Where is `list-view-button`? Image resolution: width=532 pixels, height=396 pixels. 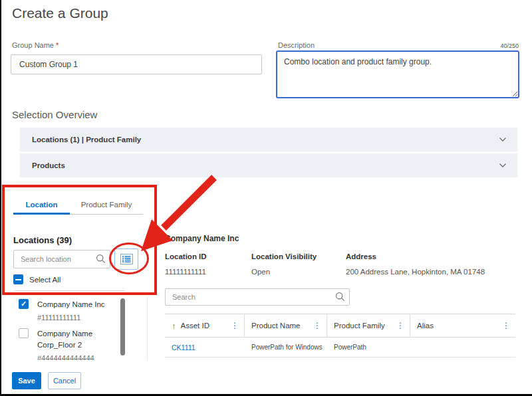 list-view-button is located at coordinates (126, 259).